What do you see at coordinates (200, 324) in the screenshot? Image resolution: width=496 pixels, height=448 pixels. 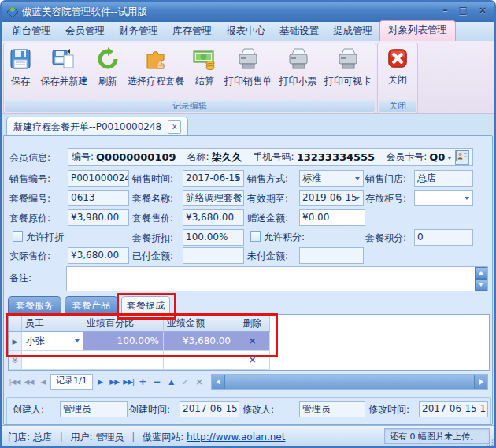 I see `col-header-amount: 业绩金额` at bounding box center [200, 324].